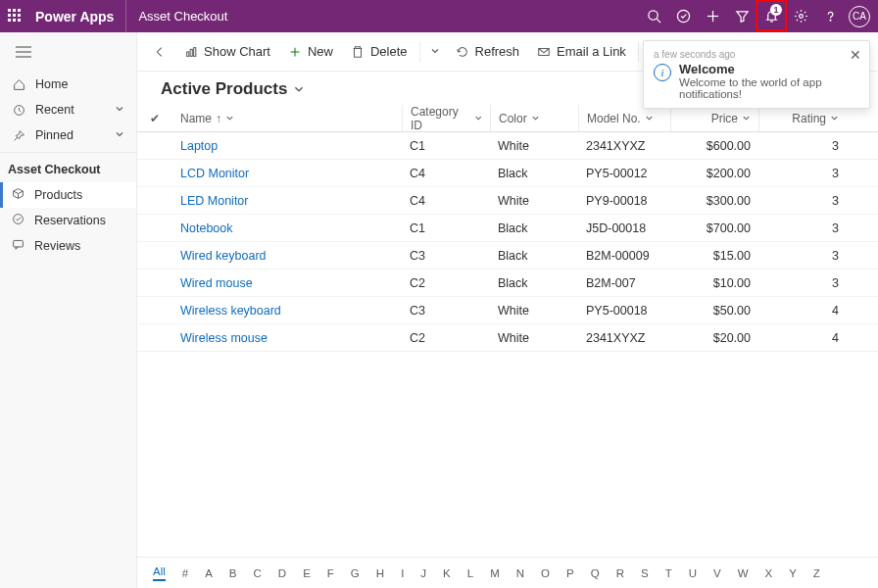  What do you see at coordinates (508, 283) in the screenshot?
I see `table-row: Wired mouseC2BlackB2M-007$10.003` at bounding box center [508, 283].